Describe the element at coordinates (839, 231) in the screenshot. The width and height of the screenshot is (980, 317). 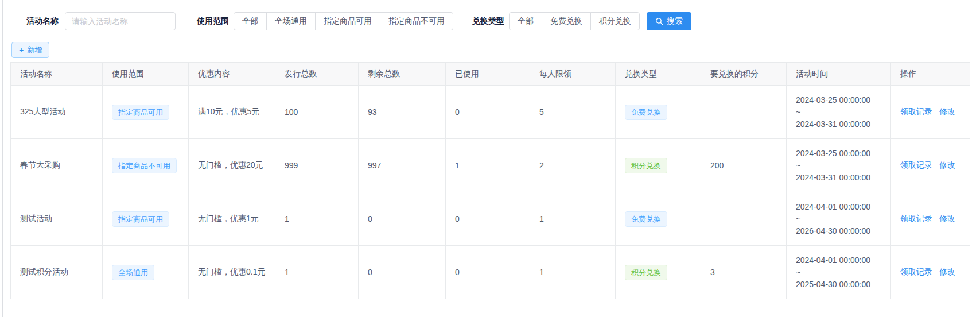
I see `time-end: 2026-04-30 00:00:00` at that location.